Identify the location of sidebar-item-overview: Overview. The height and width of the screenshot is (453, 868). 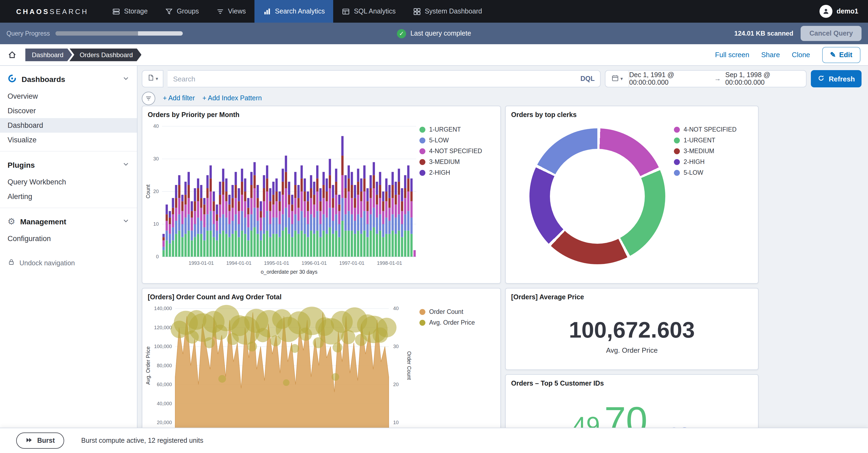
(68, 96).